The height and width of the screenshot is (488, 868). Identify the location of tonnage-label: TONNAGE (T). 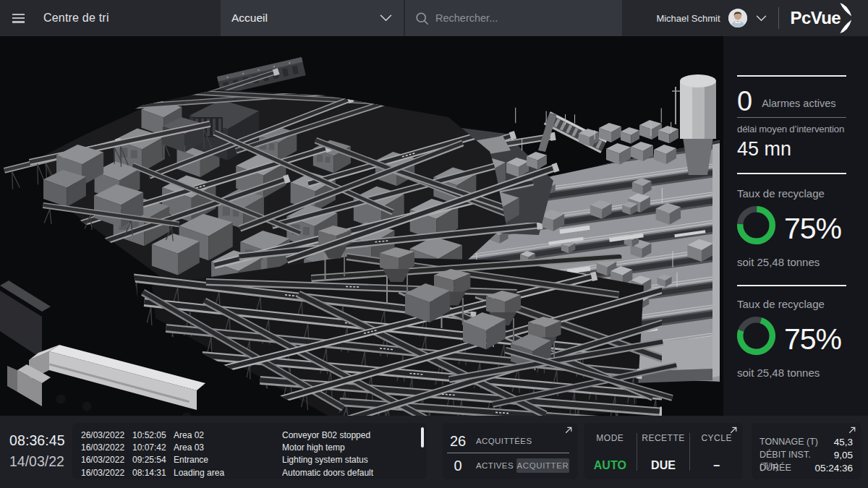
(788, 443).